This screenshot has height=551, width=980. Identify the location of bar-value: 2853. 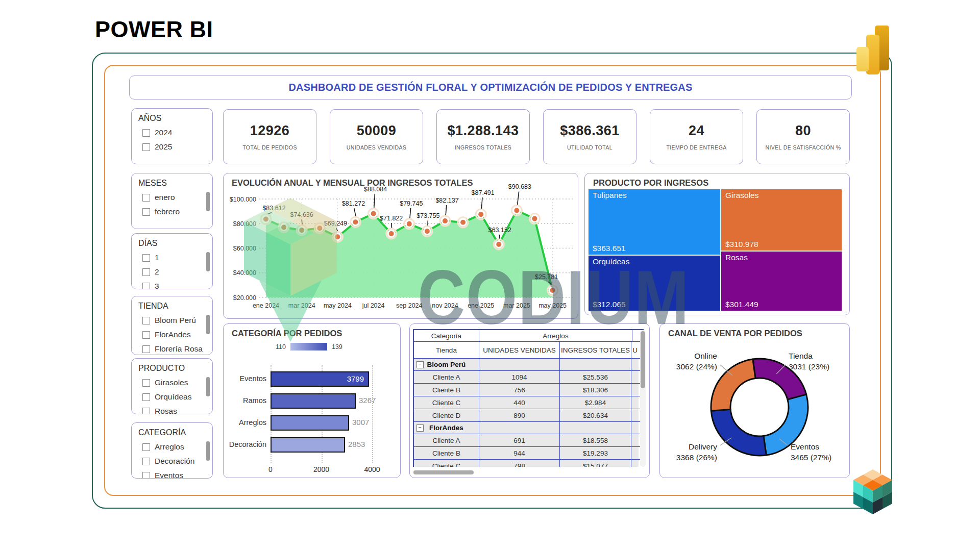
(356, 444).